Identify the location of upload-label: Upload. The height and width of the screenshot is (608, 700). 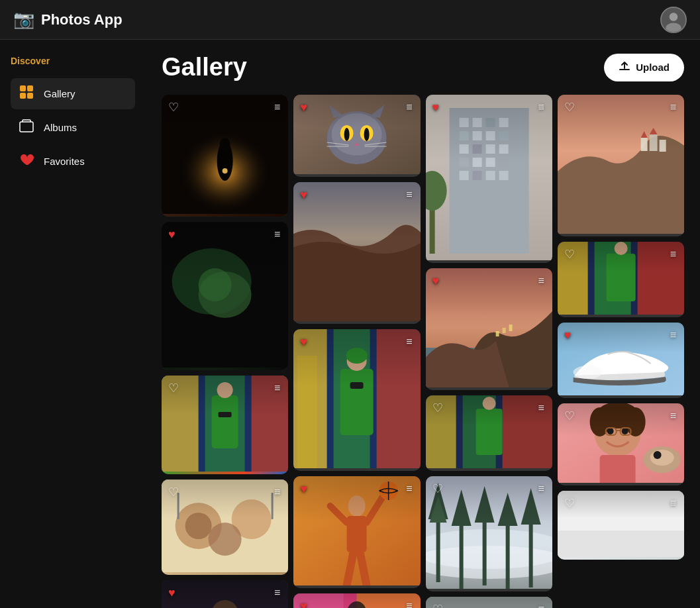
(653, 68).